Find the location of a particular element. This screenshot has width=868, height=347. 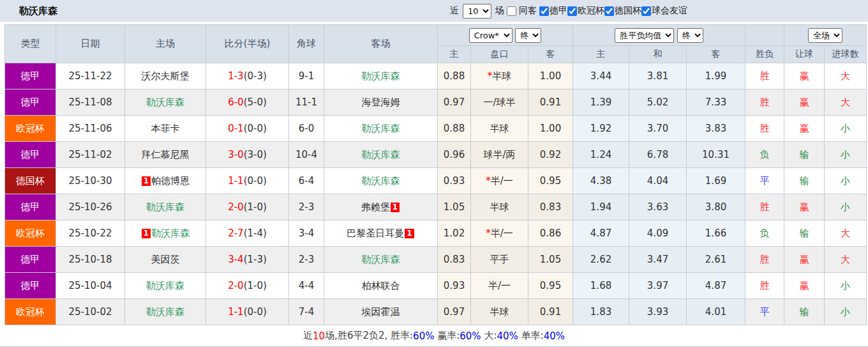

recent-count-select: 10 is located at coordinates (477, 12).